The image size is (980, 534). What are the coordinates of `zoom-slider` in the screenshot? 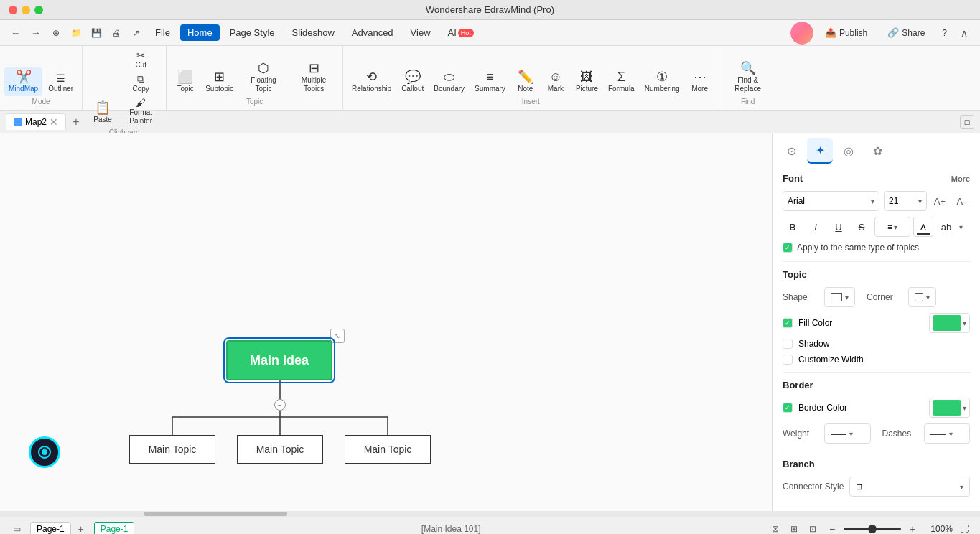 It's located at (872, 529).